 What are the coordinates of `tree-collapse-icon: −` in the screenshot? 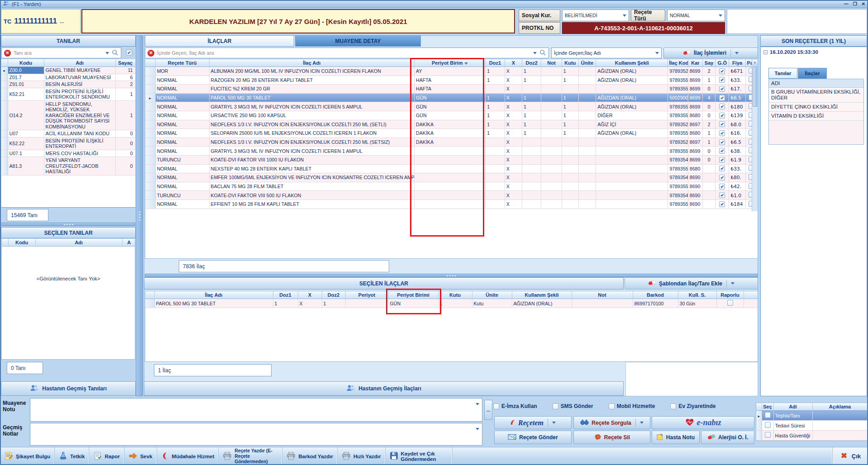 It's located at (766, 52).